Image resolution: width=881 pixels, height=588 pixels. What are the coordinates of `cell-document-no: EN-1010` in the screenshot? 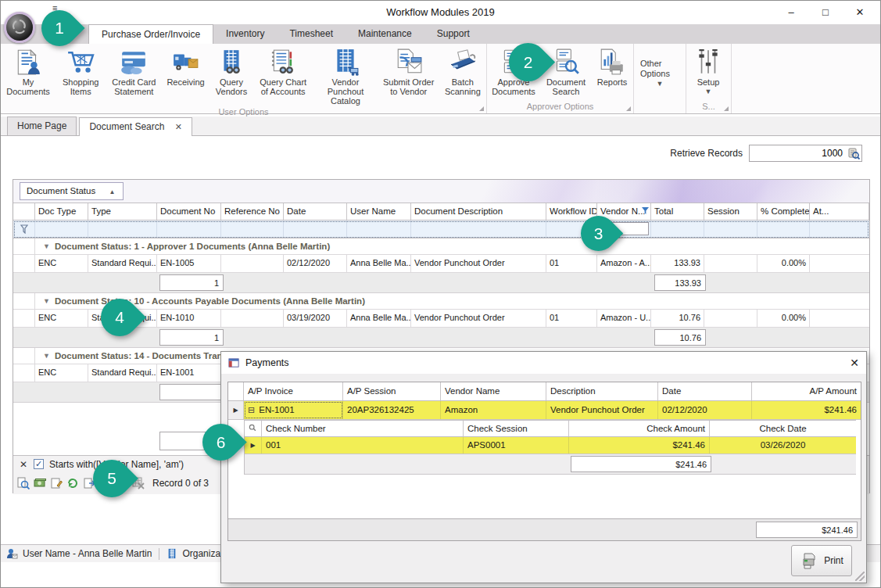 It's located at (189, 318).